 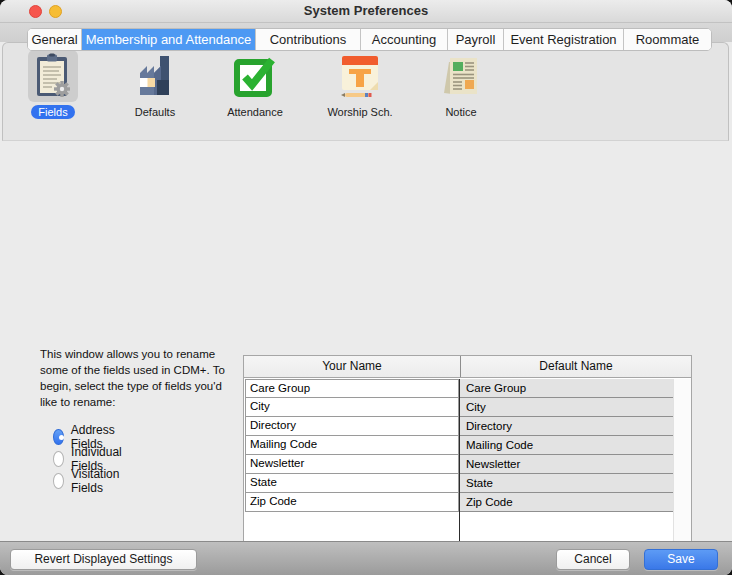 I want to click on cancel-button: Cancel, so click(x=593, y=560).